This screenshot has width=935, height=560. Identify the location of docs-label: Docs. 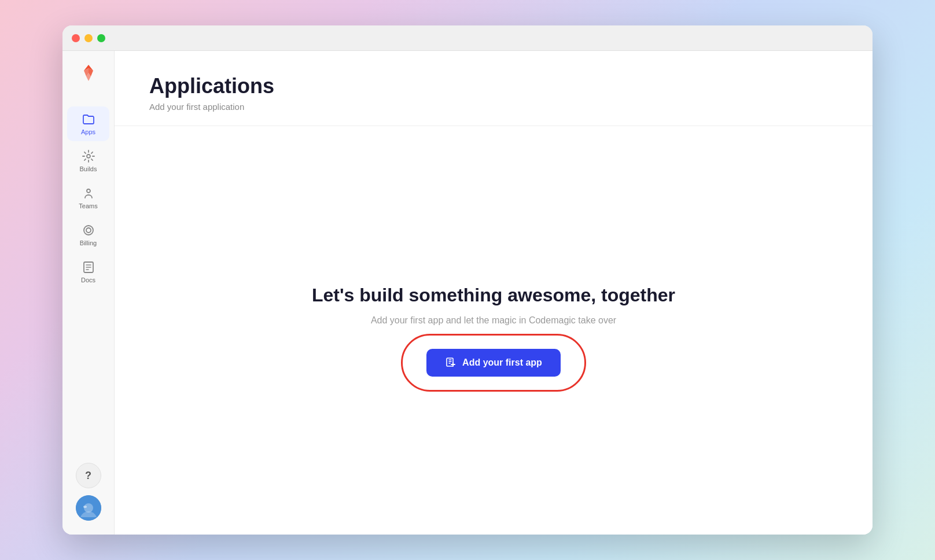
(88, 280).